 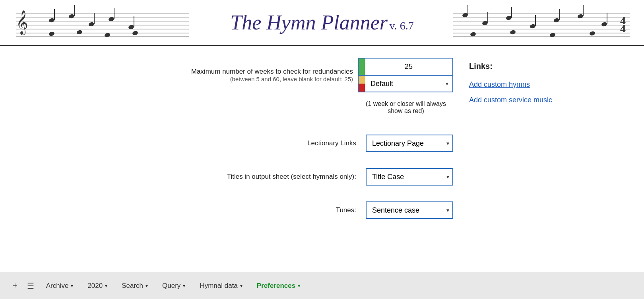 I want to click on color-bar-yellow, so click(x=362, y=80).